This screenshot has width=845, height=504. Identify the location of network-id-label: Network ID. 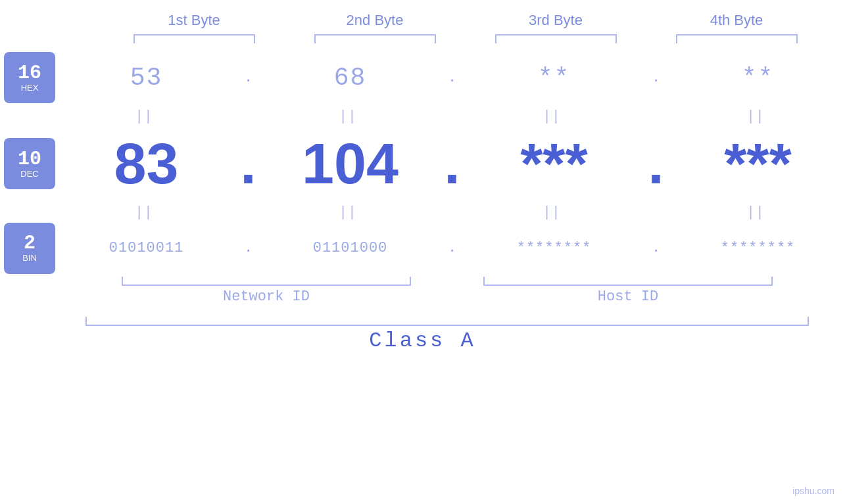
(266, 297).